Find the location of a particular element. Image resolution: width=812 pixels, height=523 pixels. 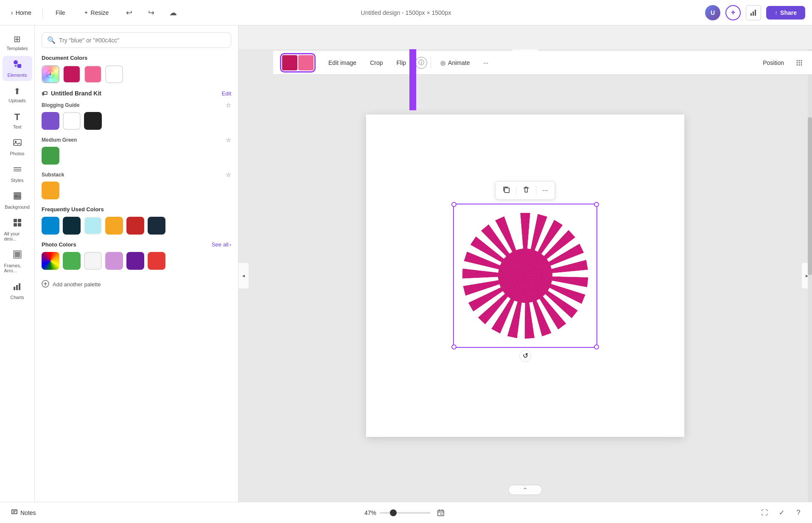

doc-color-deep-pink is located at coordinates (72, 74).